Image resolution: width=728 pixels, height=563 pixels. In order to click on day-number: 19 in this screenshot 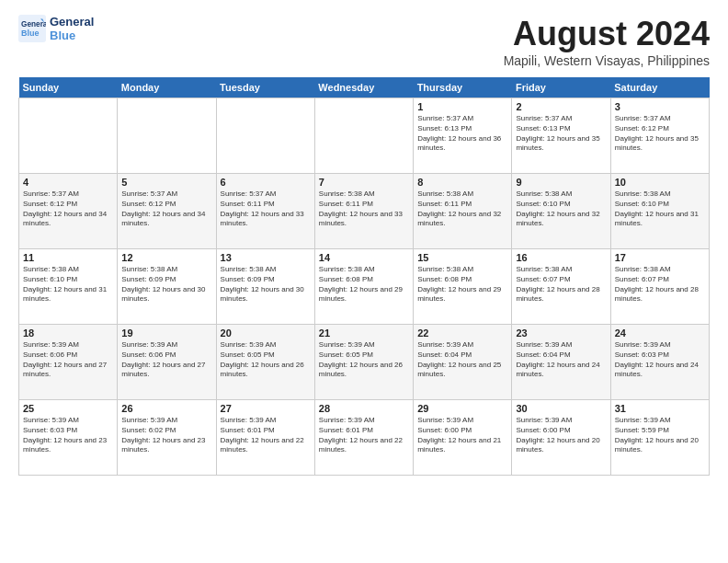, I will do `click(166, 333)`.